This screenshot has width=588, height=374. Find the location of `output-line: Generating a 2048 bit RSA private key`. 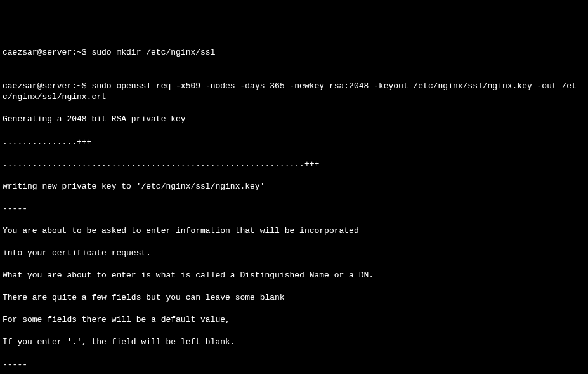

output-line: Generating a 2048 bit RSA private key is located at coordinates (294, 119).